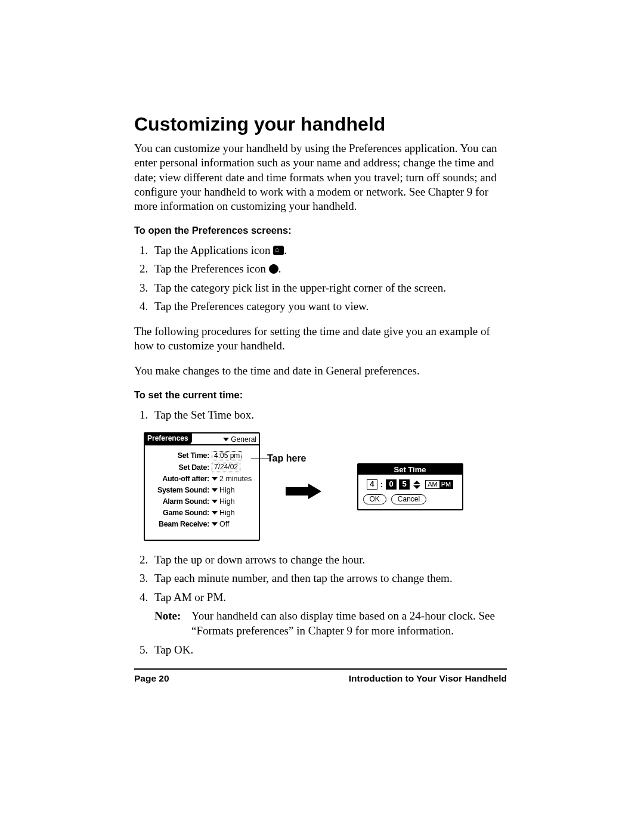  I want to click on leader-line, so click(261, 459).